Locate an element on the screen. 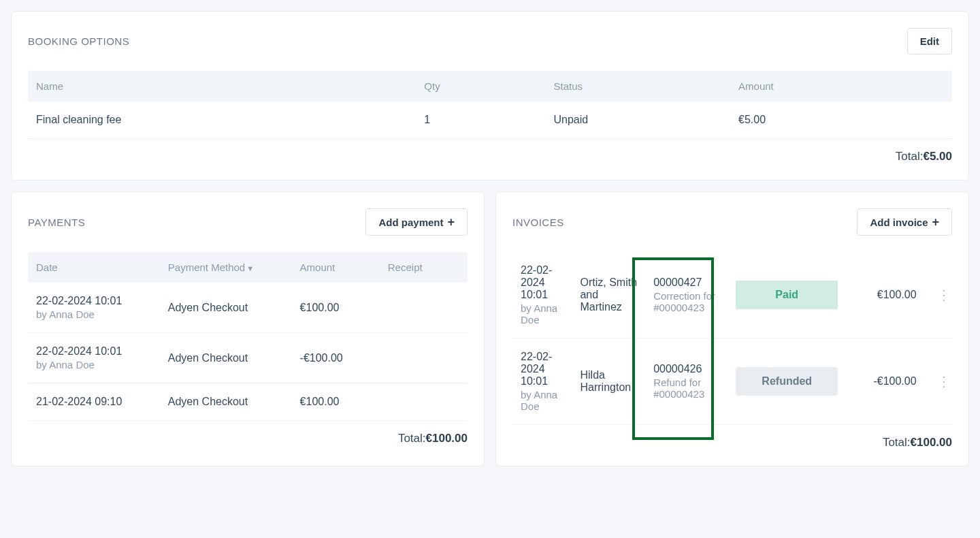  table-row: Final cleaning fee 1 Unpaid €5.00 is located at coordinates (490, 120).